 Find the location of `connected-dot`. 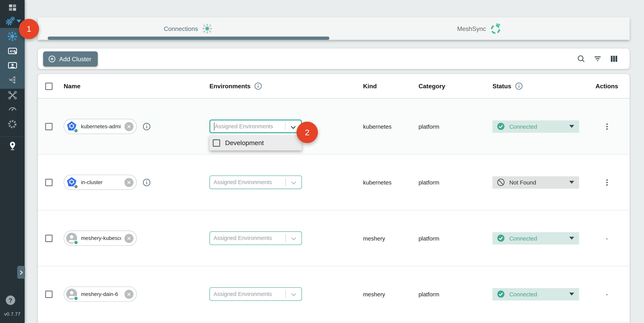

connected-dot is located at coordinates (76, 298).